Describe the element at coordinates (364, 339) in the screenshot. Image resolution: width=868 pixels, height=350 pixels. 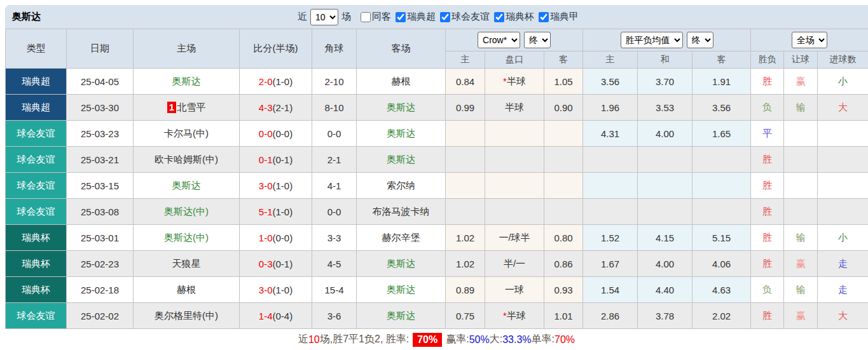
I see `summary-segment: 场,胜7平1负2, 胜率:` at that location.